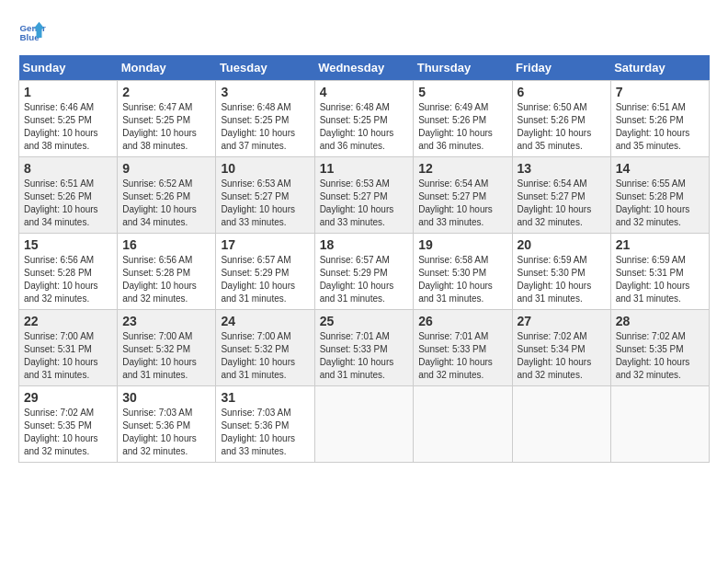 The image size is (728, 563). I want to click on calendar-cell: 25Sunrise: 7:01 AM Sunset: 5:33 PM Dayli…, so click(364, 348).